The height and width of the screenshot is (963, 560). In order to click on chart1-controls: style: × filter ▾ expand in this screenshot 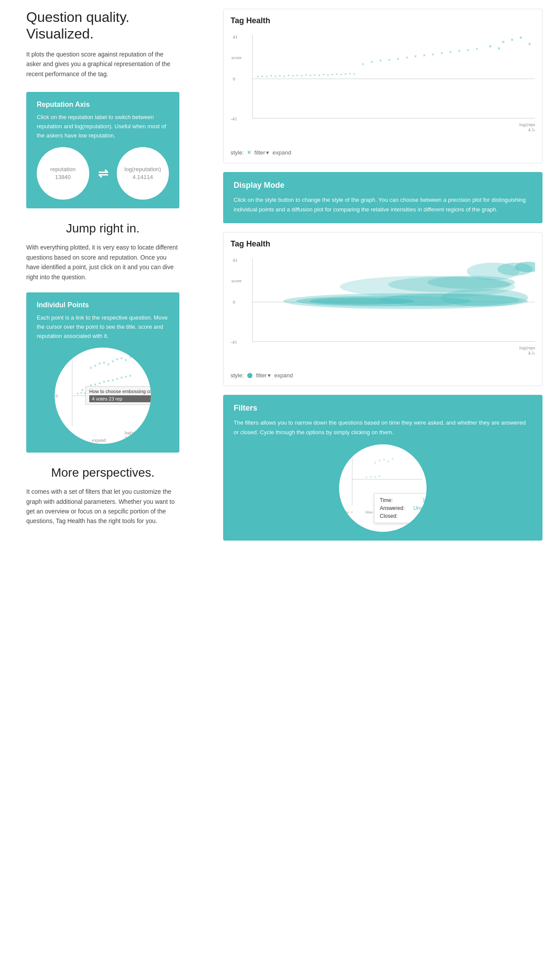, I will do `click(383, 152)`.